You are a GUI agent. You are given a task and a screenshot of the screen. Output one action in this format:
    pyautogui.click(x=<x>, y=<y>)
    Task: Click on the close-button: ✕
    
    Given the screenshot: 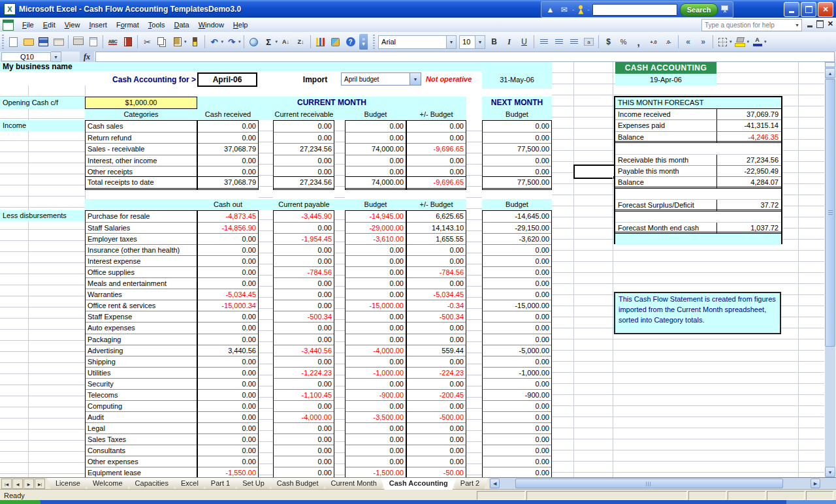 What is the action you would take?
    pyautogui.click(x=826, y=9)
    